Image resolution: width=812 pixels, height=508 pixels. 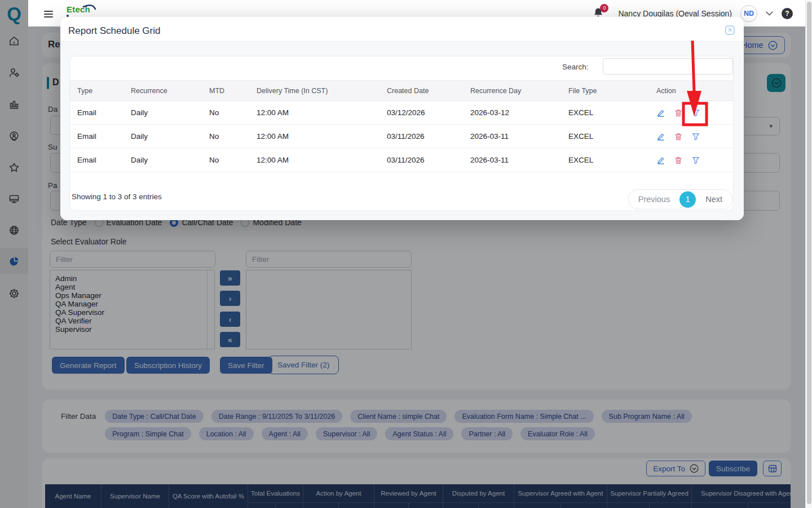 What do you see at coordinates (668, 67) in the screenshot?
I see `search-input` at bounding box center [668, 67].